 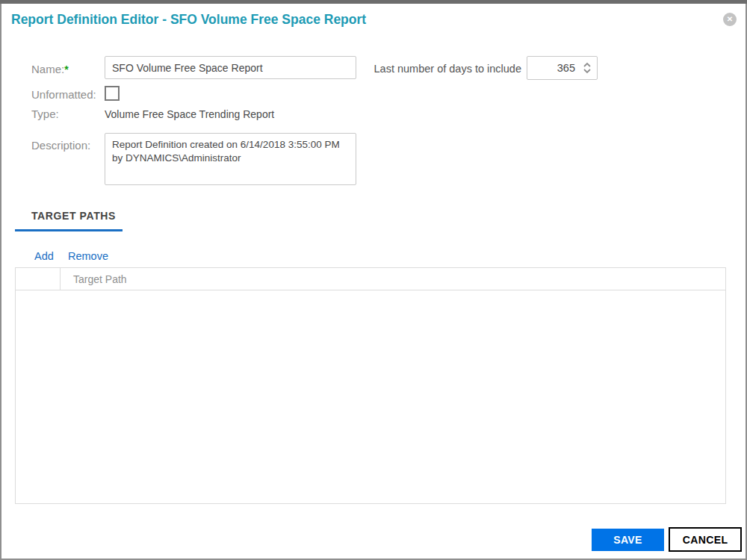 I want to click on description-label: Description:, so click(x=61, y=145).